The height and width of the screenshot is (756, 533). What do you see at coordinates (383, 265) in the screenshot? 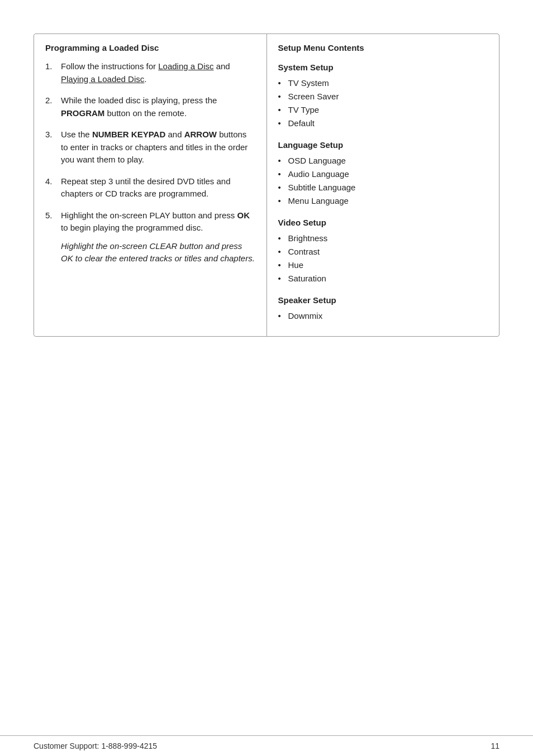
I see `list-item: •Hue` at bounding box center [383, 265].